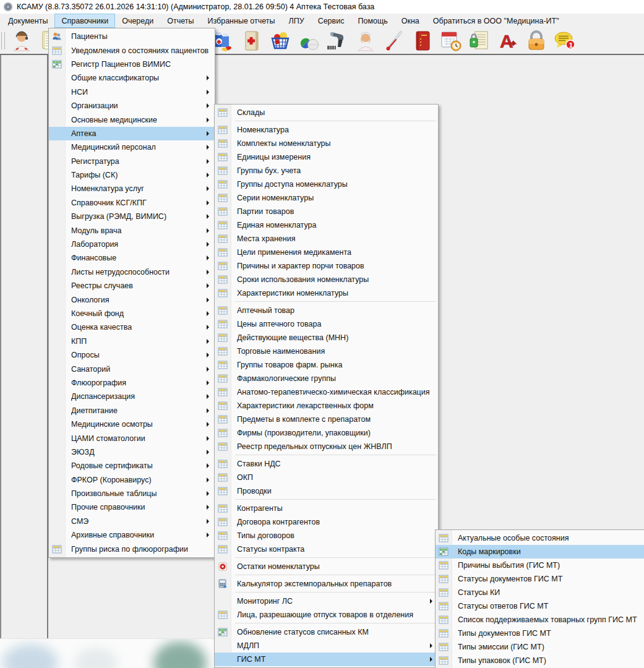 The height and width of the screenshot is (668, 644). What do you see at coordinates (327, 212) in the screenshot?
I see `menu-item: Партии товаров` at bounding box center [327, 212].